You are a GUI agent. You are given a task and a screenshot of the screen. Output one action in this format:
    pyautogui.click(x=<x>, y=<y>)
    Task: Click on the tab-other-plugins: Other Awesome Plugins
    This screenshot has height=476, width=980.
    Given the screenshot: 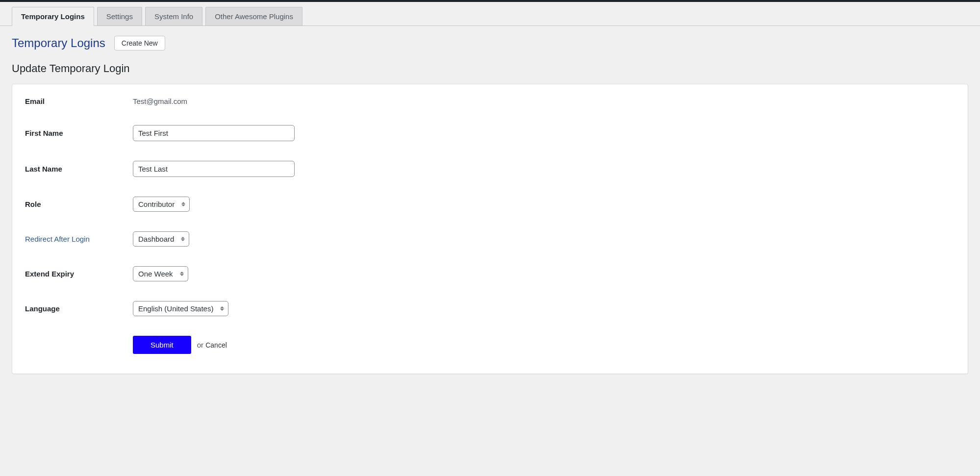 What is the action you would take?
    pyautogui.click(x=254, y=16)
    